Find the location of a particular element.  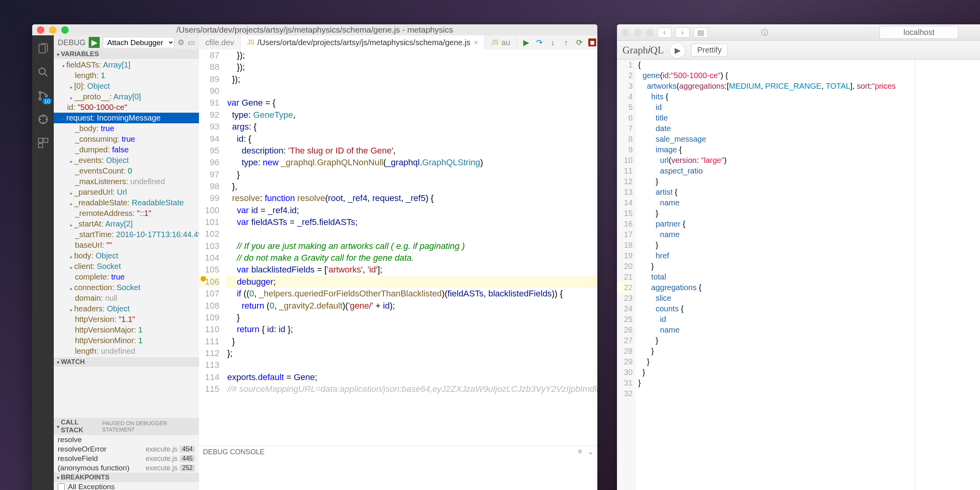

execute-query-button: ▶ is located at coordinates (677, 50).